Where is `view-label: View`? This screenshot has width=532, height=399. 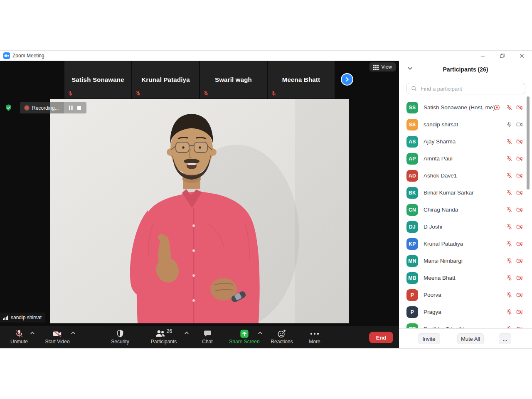 view-label: View is located at coordinates (387, 67).